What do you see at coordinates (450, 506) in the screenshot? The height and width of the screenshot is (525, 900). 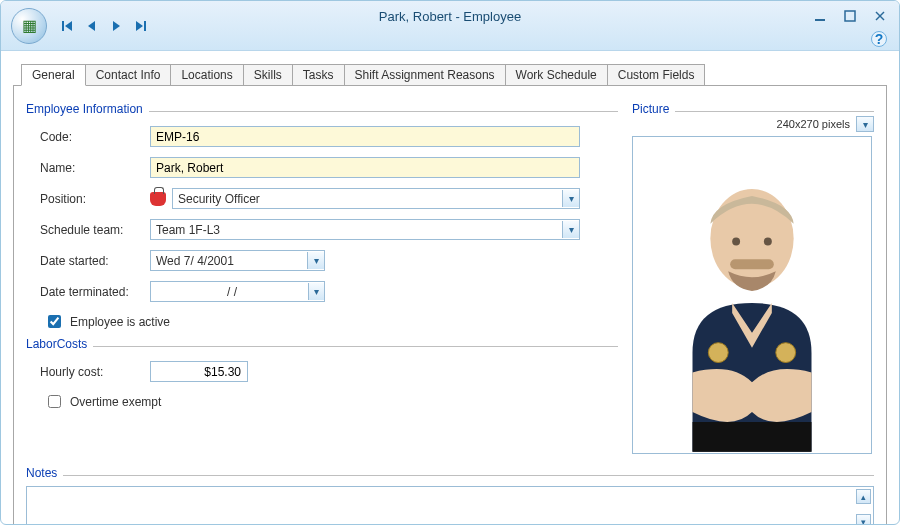 I see `notes-textarea: ▴ ▾` at bounding box center [450, 506].